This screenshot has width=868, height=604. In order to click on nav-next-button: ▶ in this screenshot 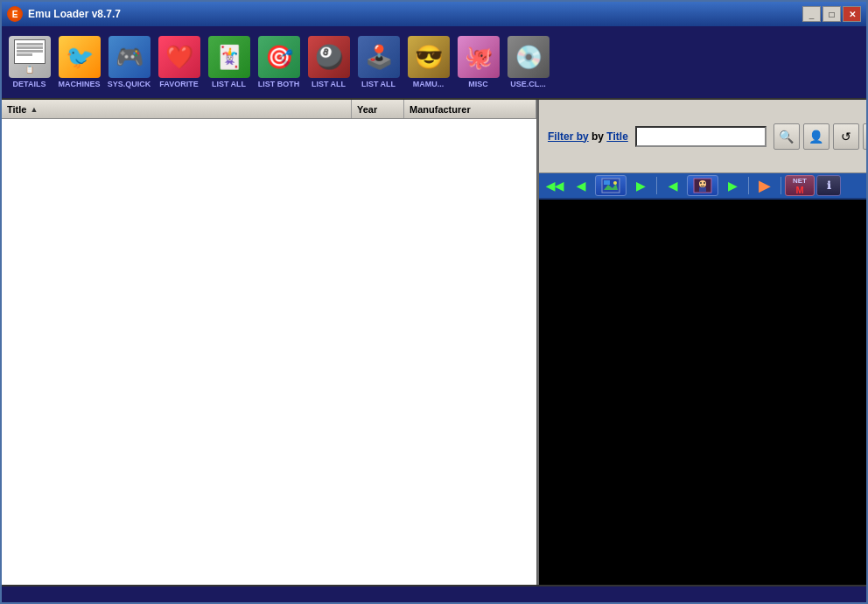, I will do `click(640, 186)`.